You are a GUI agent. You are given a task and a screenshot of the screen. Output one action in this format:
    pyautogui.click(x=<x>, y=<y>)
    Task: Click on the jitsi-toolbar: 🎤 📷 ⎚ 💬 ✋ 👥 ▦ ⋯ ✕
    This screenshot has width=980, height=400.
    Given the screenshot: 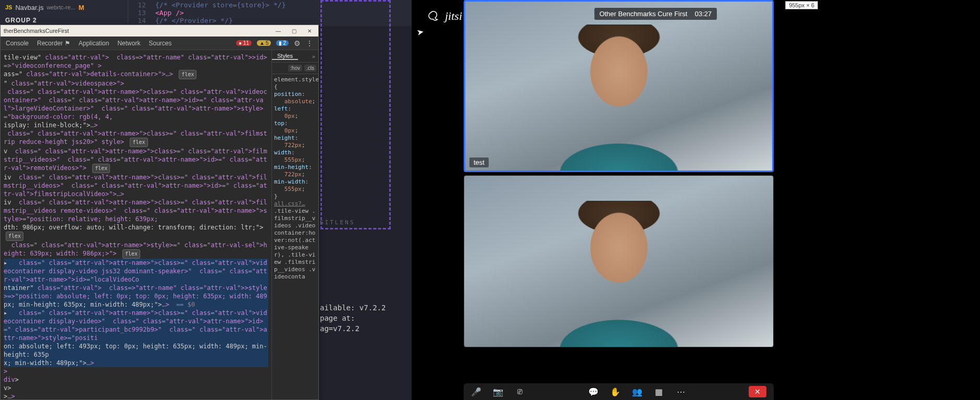 What is the action you would take?
    pyautogui.click(x=619, y=392)
    